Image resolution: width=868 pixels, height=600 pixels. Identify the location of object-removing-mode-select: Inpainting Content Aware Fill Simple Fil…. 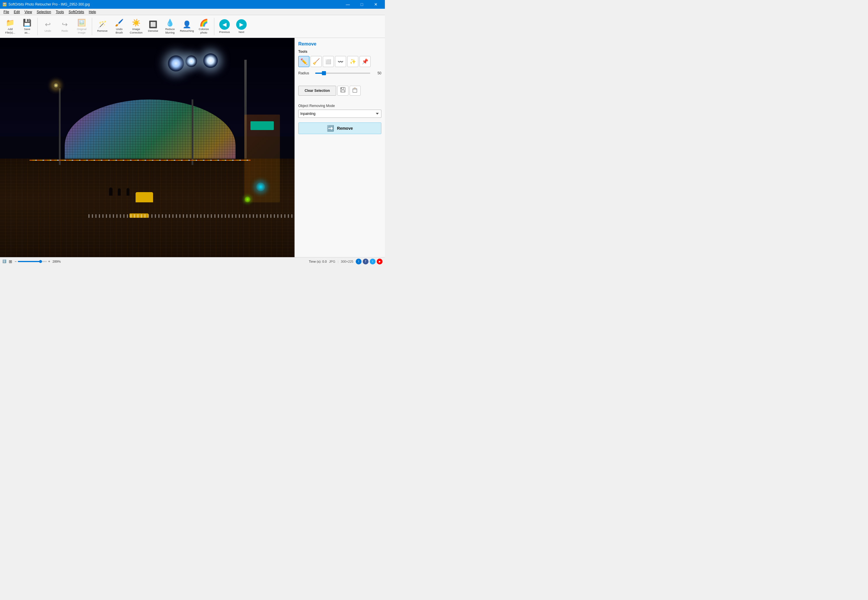
(340, 114).